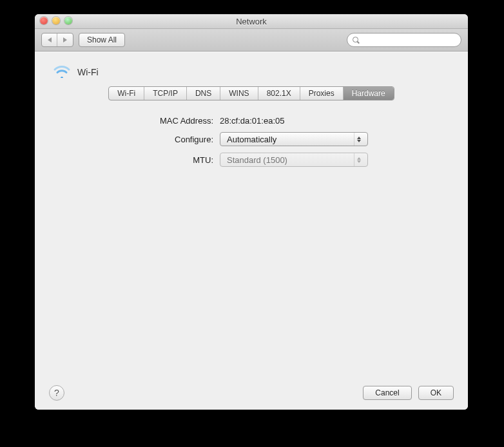 The image size is (504, 447). Describe the element at coordinates (251, 40) in the screenshot. I see `toolbar: Show All` at that location.